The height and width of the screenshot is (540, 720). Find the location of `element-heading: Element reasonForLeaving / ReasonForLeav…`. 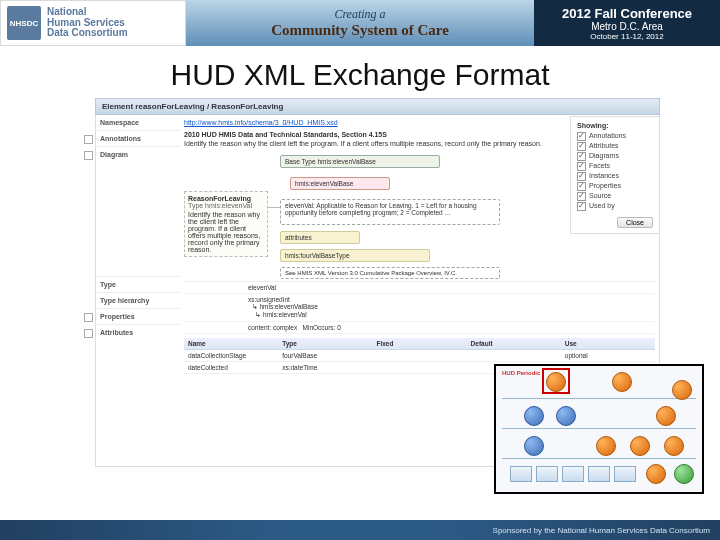

element-heading: Element reasonForLeaving / ReasonForLeav… is located at coordinates (378, 106).